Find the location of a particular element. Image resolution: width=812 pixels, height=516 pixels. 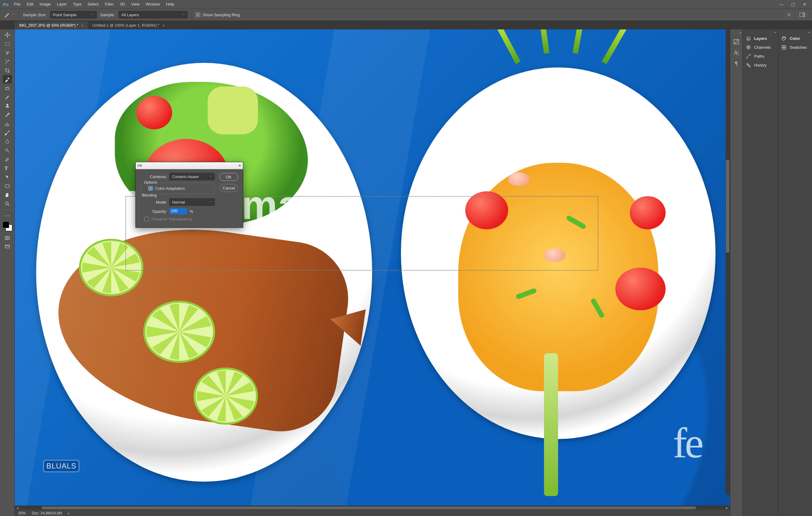

foreground-color-swatch is located at coordinates (6, 225).